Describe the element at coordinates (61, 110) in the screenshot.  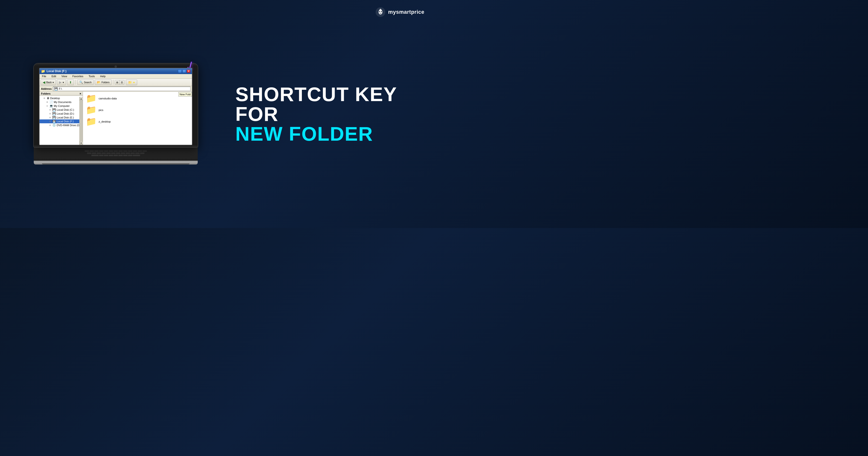
I see `tree-item-c: ⊕ 💾 Local Disk (C:)` at that location.